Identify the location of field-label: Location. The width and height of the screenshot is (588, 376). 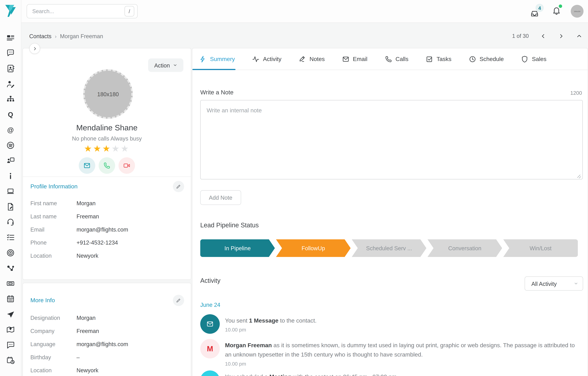
(53, 256).